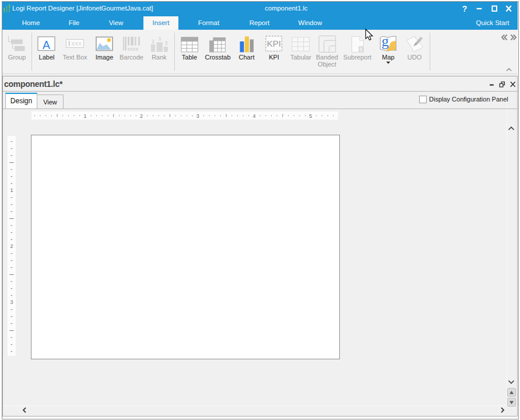  I want to click on svg-text: KPI, so click(274, 43).